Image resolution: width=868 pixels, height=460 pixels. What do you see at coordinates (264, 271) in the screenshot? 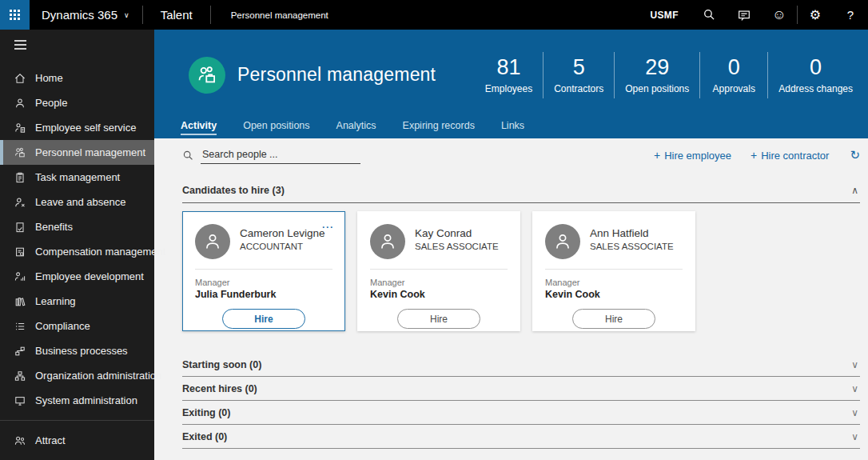
I see `candidate-card: Cameron Levigne ACCOUNTANT ⋯ Manager Jul…` at bounding box center [264, 271].